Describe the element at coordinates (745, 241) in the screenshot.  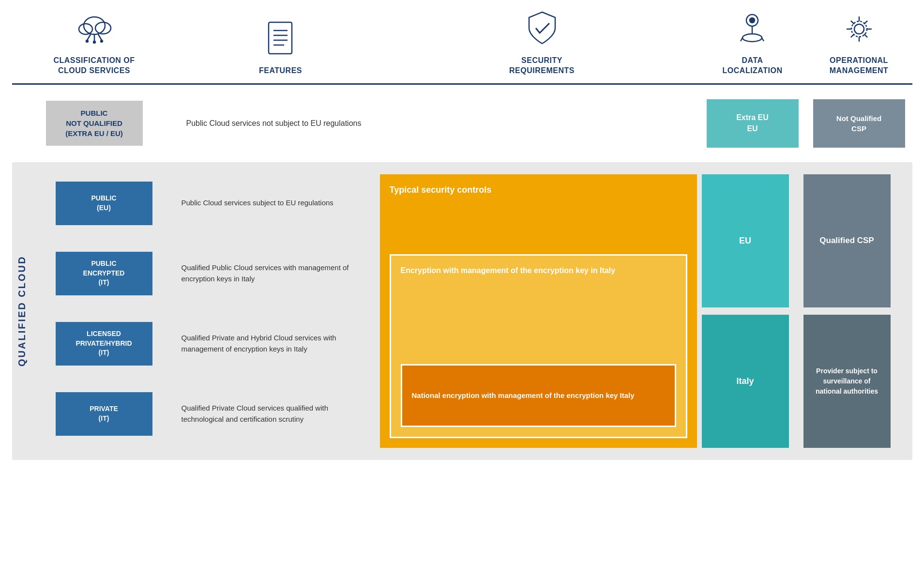
I see `data-eu-cell: EU` at that location.